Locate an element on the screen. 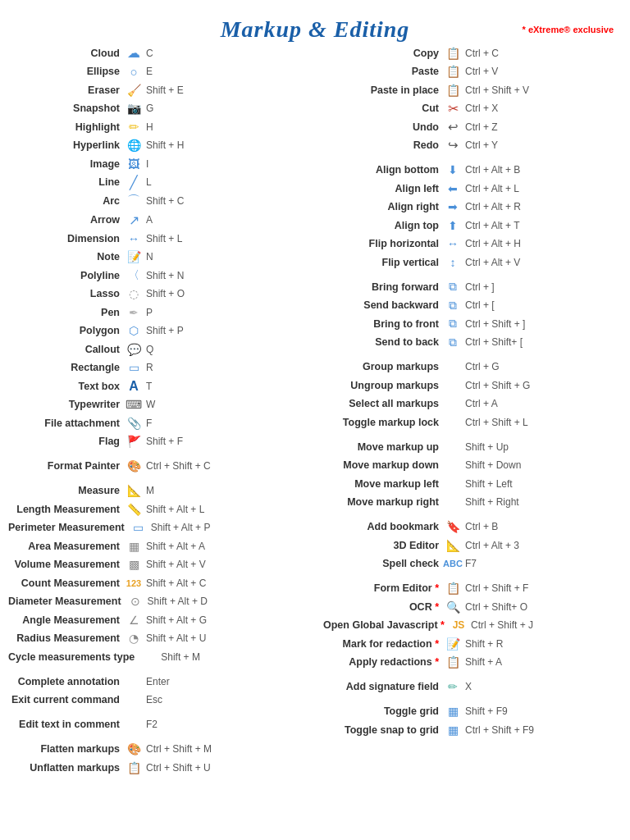 This screenshot has width=630, height=840. highlight-icon: ✏ is located at coordinates (134, 127).